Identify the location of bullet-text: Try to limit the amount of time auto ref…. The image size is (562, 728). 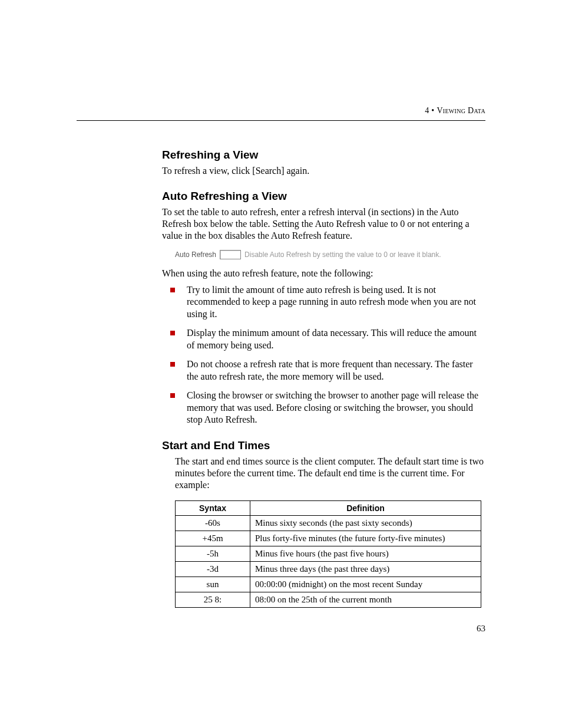
(331, 302).